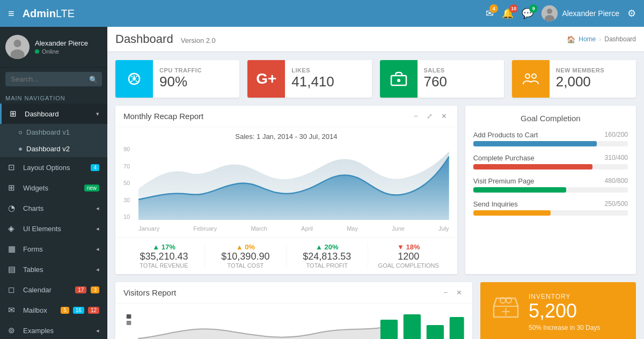 This screenshot has height=339, width=644. I want to click on calendar-label: Calendar, so click(48, 290).